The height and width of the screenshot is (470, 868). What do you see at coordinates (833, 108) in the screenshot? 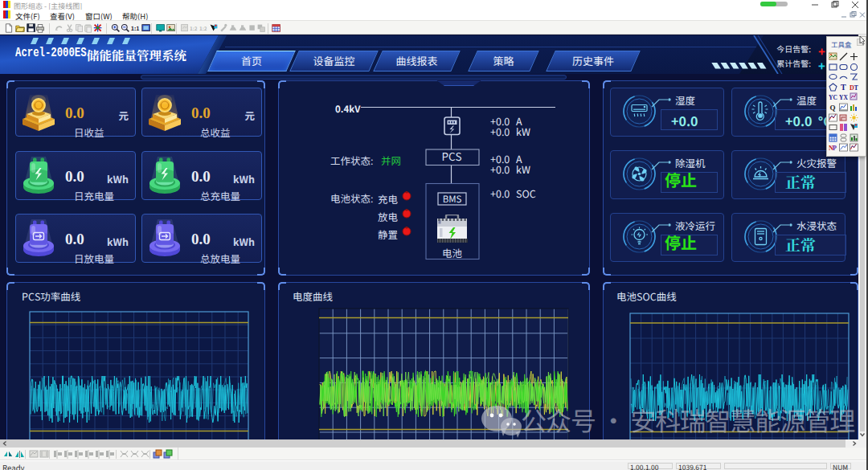
I see `svg-text: Q` at bounding box center [833, 108].